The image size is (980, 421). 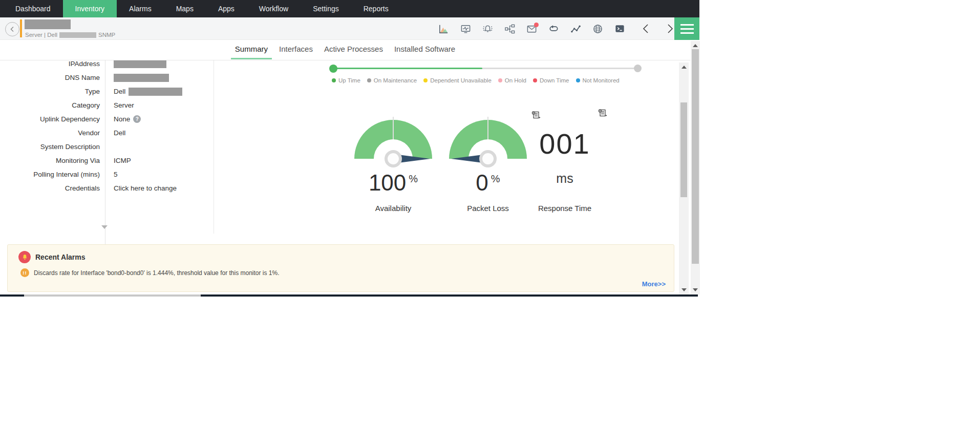 What do you see at coordinates (140, 65) in the screenshot?
I see `ipaddress-value-redacted` at bounding box center [140, 65].